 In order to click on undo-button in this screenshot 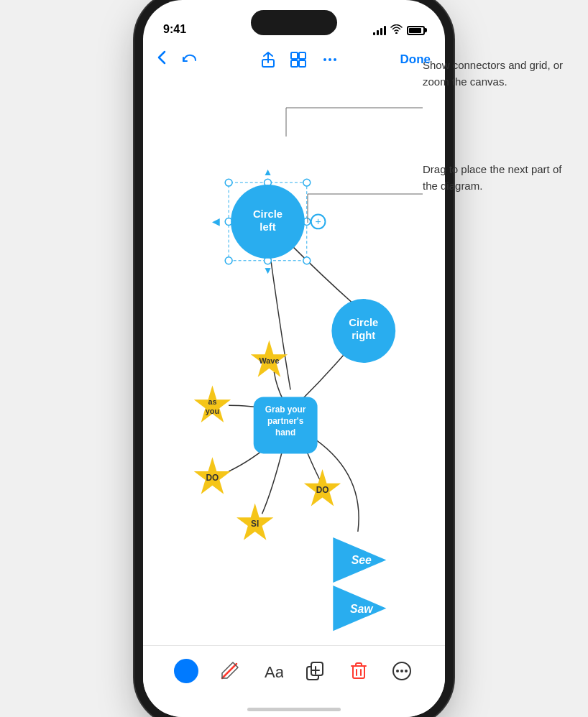, I will do `click(189, 60)`.